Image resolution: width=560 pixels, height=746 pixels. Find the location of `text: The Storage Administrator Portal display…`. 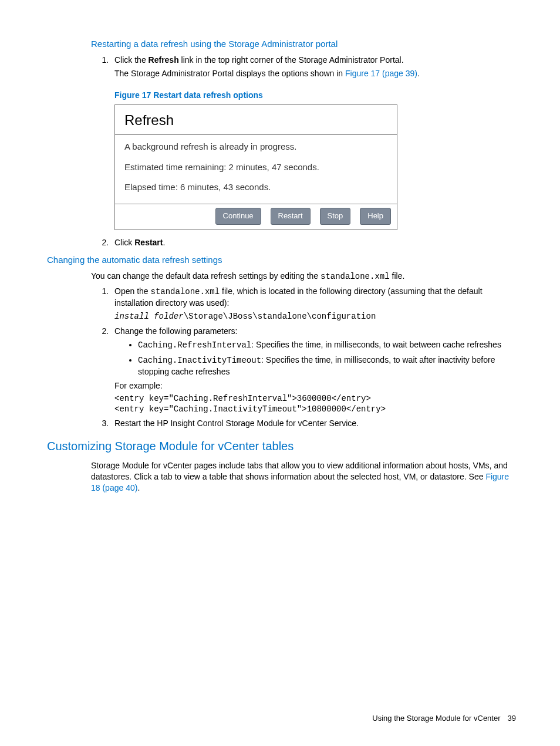

text: The Storage Administrator Portal display… is located at coordinates (230, 73).